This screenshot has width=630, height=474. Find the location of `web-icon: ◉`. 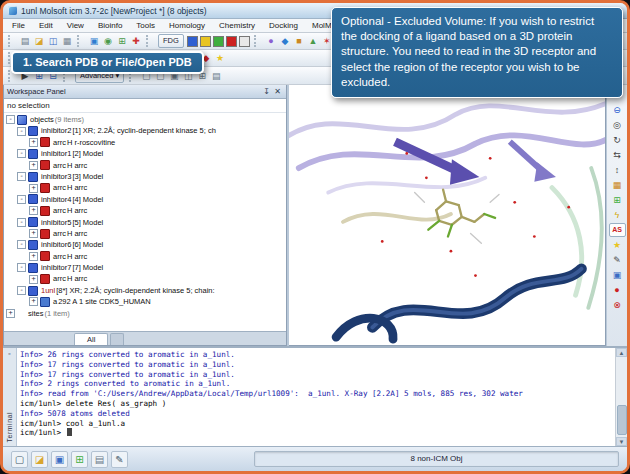

web-icon: ◉ is located at coordinates (108, 41).